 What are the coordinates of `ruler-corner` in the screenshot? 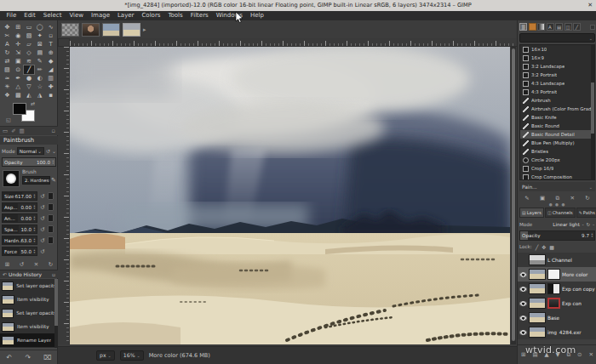 It's located at (64, 43).